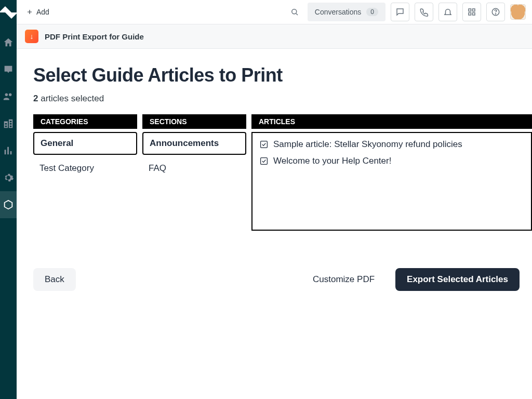  What do you see at coordinates (8, 178) in the screenshot?
I see `settings-icon` at bounding box center [8, 178].